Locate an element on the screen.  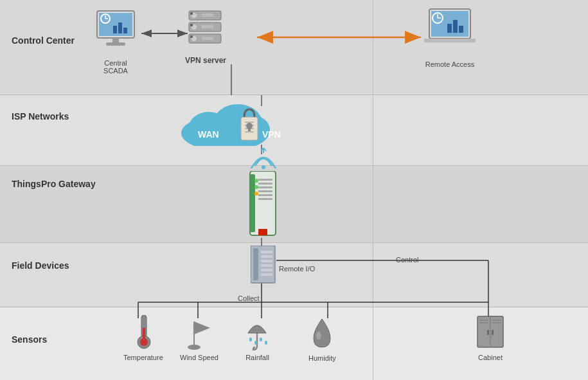
rainfall-icon is located at coordinates (257, 333).